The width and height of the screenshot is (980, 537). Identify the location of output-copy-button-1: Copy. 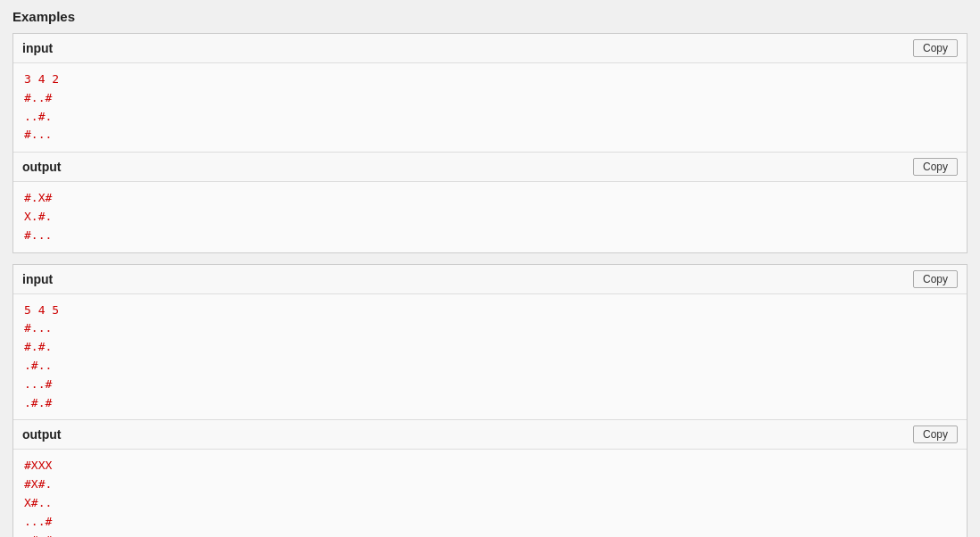
(935, 167).